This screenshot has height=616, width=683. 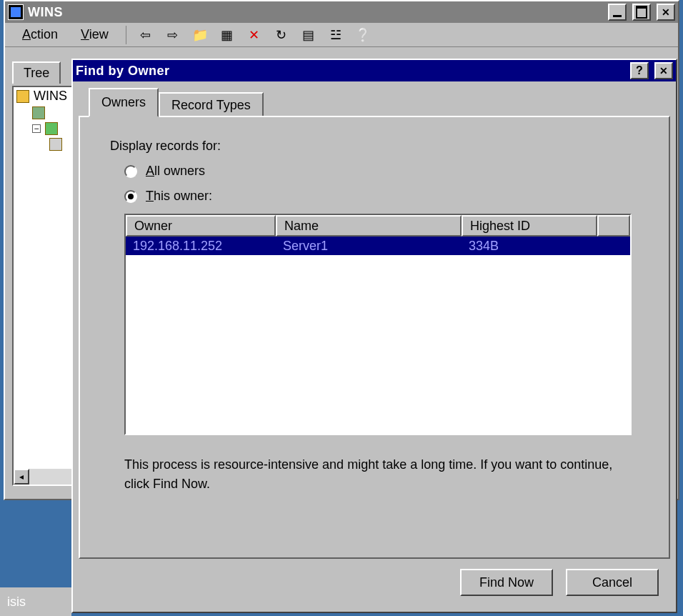 I want to click on records-icon, so click(x=56, y=144).